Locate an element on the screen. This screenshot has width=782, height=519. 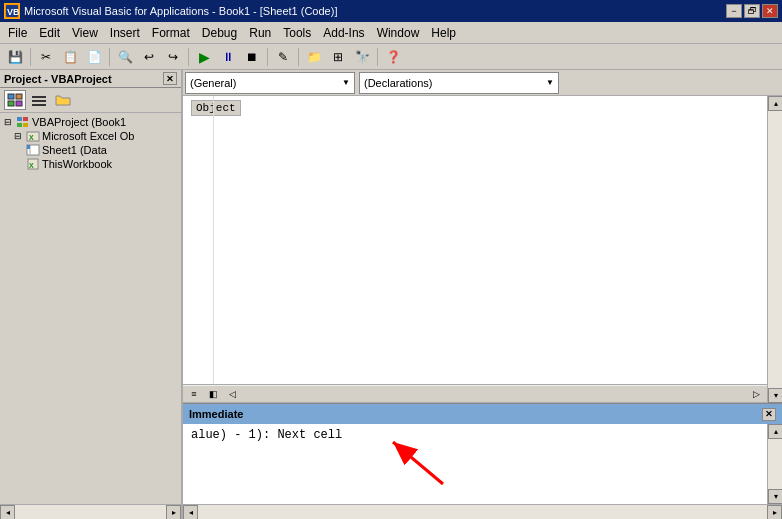
declarations-dropdown-label: (Declarations) is located at coordinates (398, 83).